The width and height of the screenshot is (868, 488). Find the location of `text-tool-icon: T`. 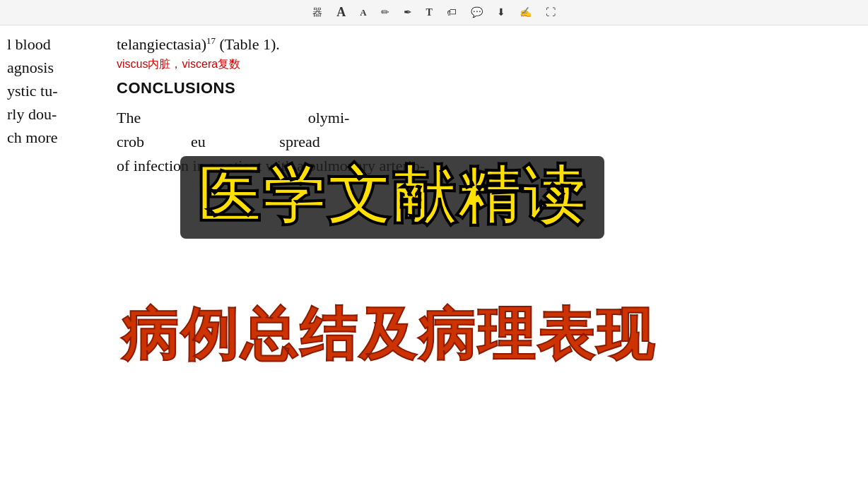

text-tool-icon: T is located at coordinates (430, 13).